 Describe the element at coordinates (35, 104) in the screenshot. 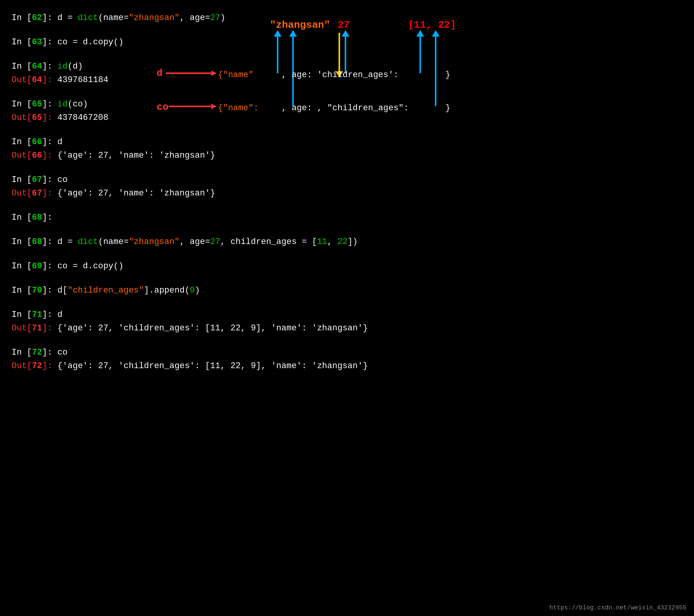

I see `in-prefix: In [65]:` at that location.